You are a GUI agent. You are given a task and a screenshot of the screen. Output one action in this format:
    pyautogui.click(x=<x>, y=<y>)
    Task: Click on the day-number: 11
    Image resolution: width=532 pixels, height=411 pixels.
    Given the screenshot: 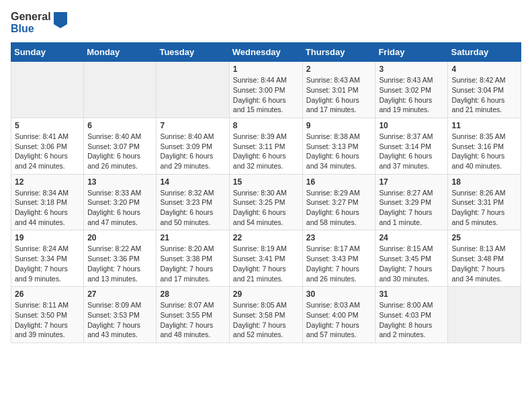 What is the action you would take?
    pyautogui.click(x=484, y=126)
    